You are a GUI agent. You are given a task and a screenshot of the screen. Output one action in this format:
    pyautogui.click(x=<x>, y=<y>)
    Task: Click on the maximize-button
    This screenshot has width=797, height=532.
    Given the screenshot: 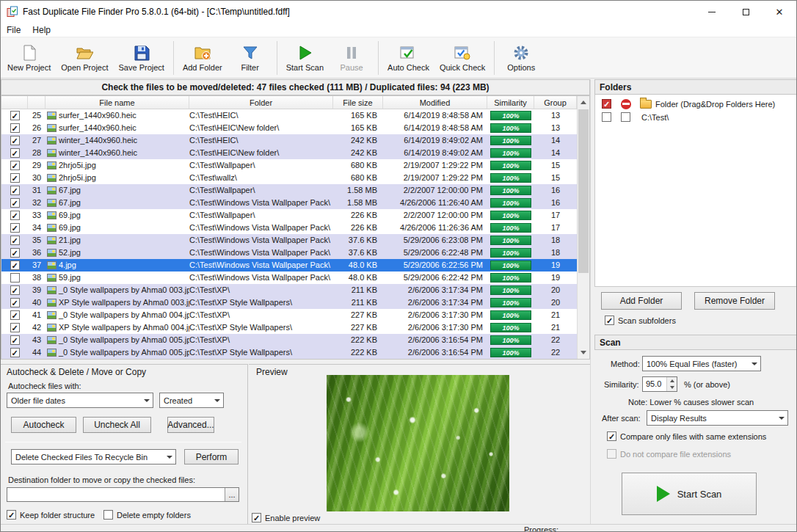 What is the action you would take?
    pyautogui.click(x=746, y=12)
    